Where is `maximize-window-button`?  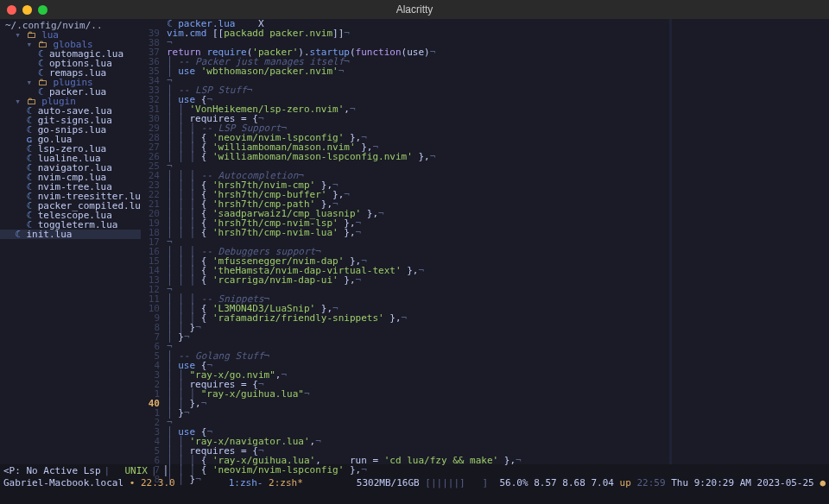
maximize-window-button is located at coordinates (43, 10).